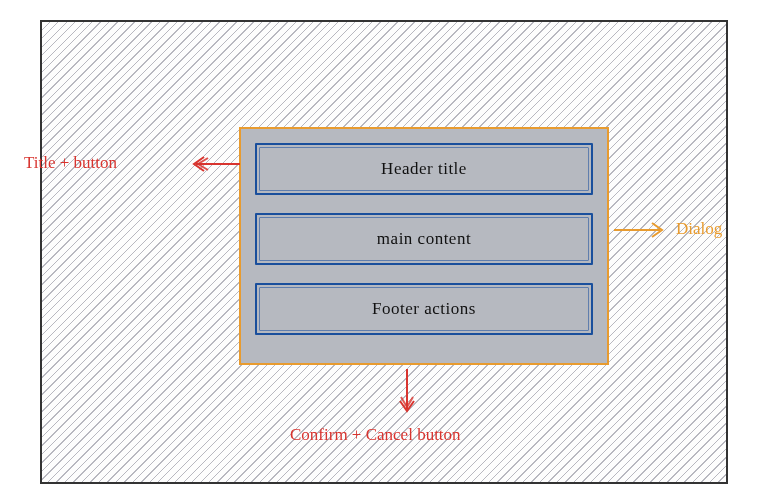 The height and width of the screenshot is (504, 768). I want to click on arrow-down-icon, so click(407, 393).